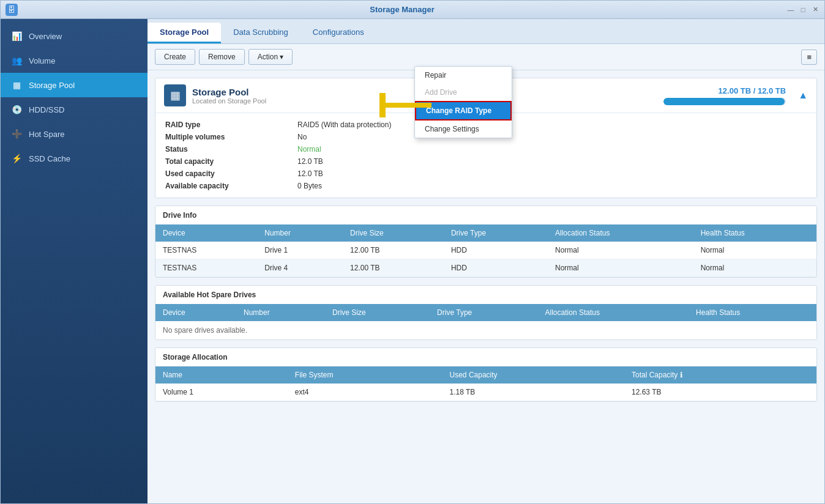  What do you see at coordinates (486, 330) in the screenshot?
I see `no-spare-drives-text: No spare drives available.` at bounding box center [486, 330].